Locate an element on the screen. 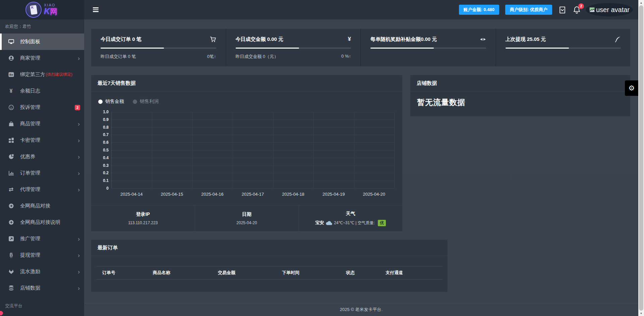 This screenshot has height=316, width=644. cart-icon is located at coordinates (213, 40).